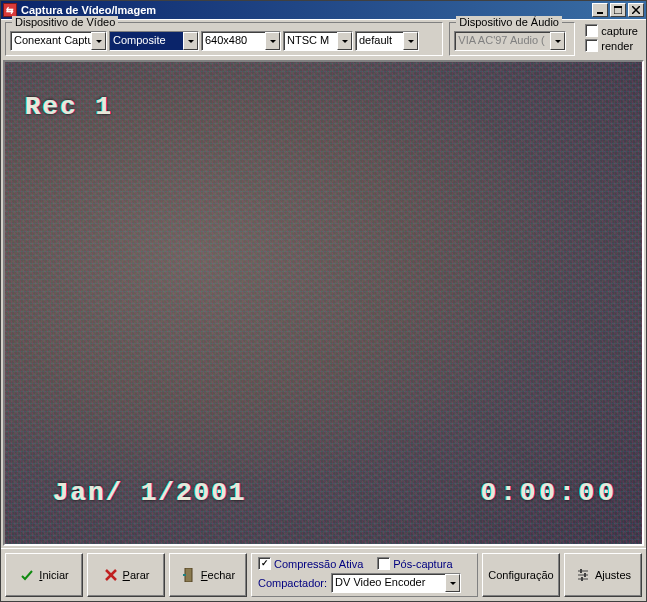 This screenshot has height=602, width=647. I want to click on audio-device-group: Dispositivo de Áudio VIA AC'97 Audio (, so click(512, 39).